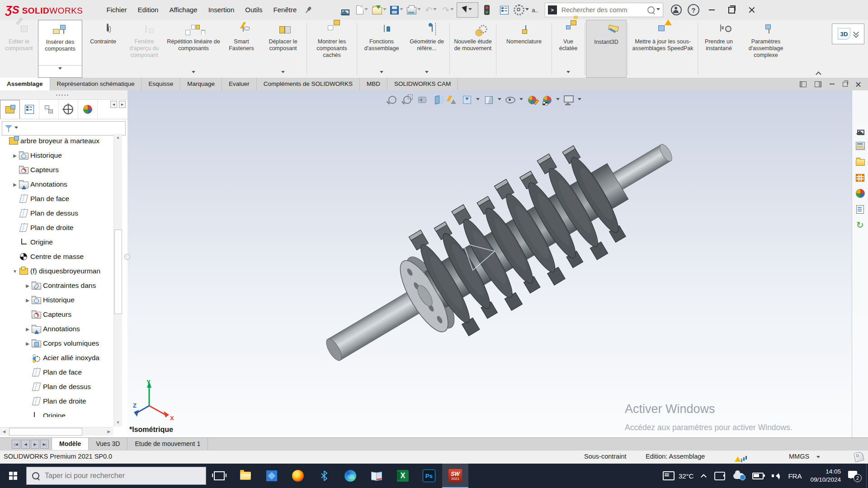 This screenshot has height=488, width=868. Describe the element at coordinates (704, 476) in the screenshot. I see `hidden-icons-button` at that location.